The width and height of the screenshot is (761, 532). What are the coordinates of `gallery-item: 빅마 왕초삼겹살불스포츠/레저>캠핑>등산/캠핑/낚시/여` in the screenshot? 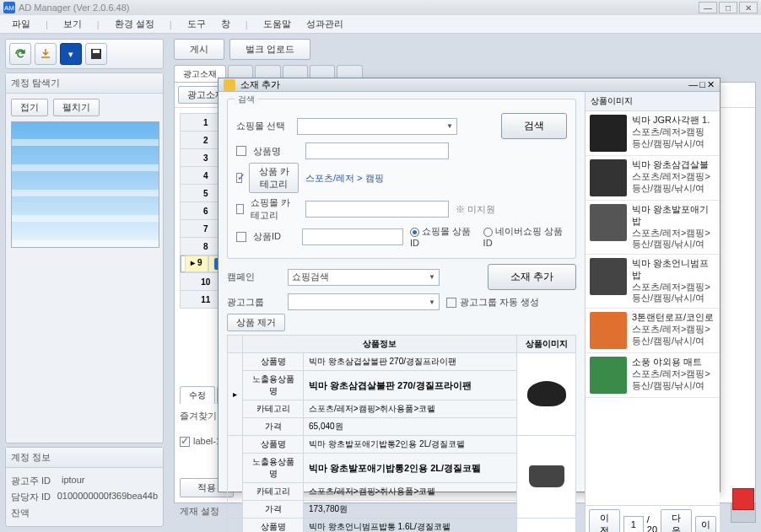 It's located at (653, 179).